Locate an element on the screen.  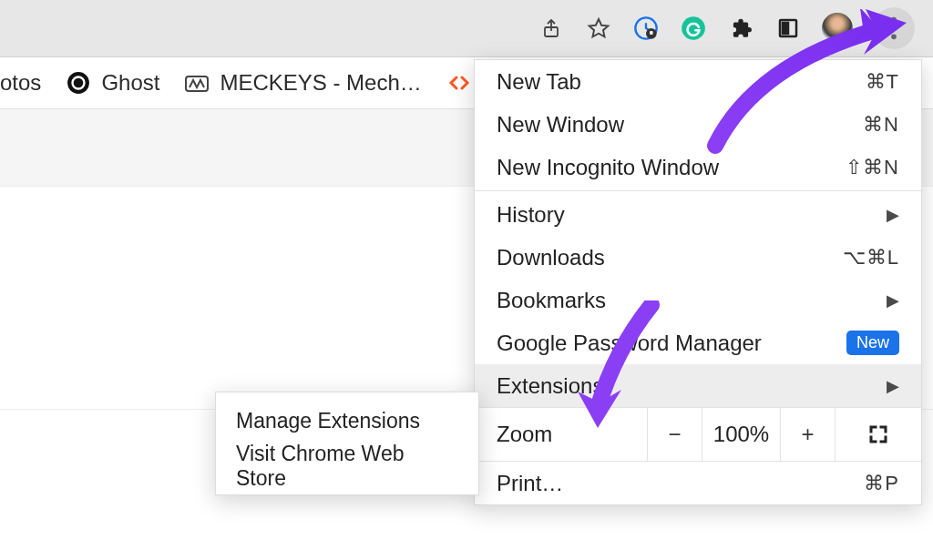
bookmark-item-photos: otos is located at coordinates (20, 83).